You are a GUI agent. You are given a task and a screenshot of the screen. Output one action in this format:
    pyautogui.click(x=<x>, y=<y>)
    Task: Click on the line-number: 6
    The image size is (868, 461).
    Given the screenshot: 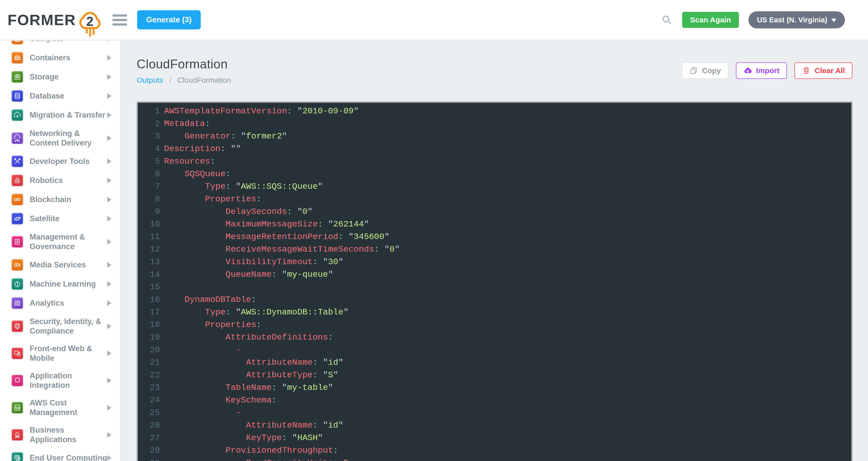 What is the action you would take?
    pyautogui.click(x=149, y=174)
    